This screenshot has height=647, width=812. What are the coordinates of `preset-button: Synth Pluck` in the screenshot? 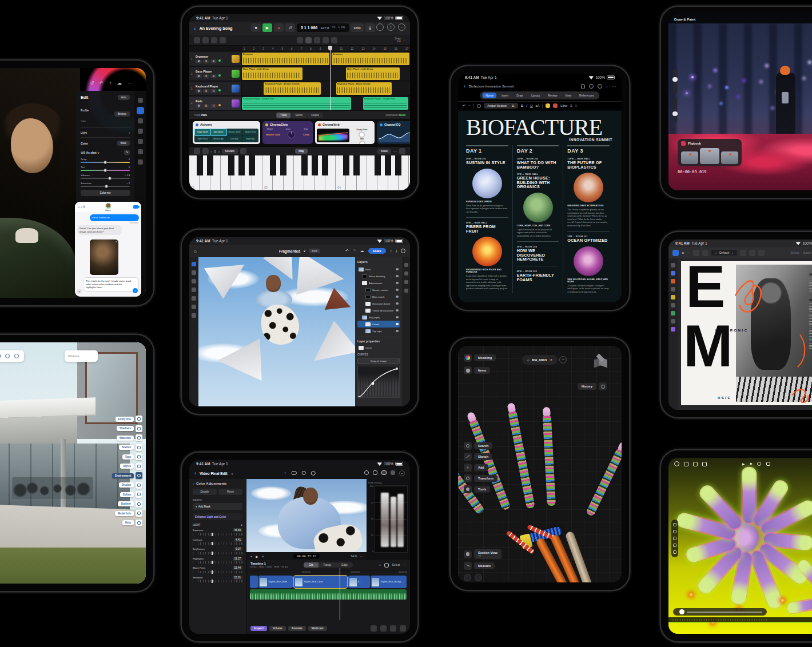 It's located at (202, 139).